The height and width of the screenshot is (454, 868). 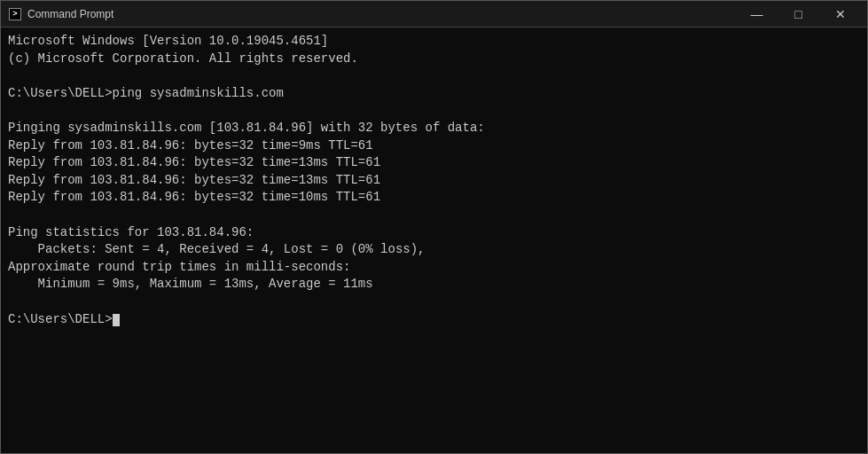 I want to click on window-controls: — □ ✕, so click(x=798, y=14).